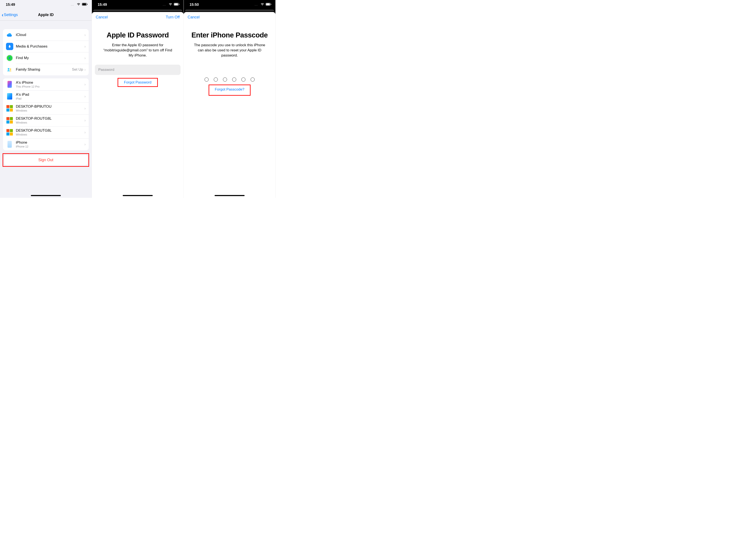 The image size is (756, 542). I want to click on device-row: DESKTOP-BP9UTOU Windows ›, so click(46, 108).